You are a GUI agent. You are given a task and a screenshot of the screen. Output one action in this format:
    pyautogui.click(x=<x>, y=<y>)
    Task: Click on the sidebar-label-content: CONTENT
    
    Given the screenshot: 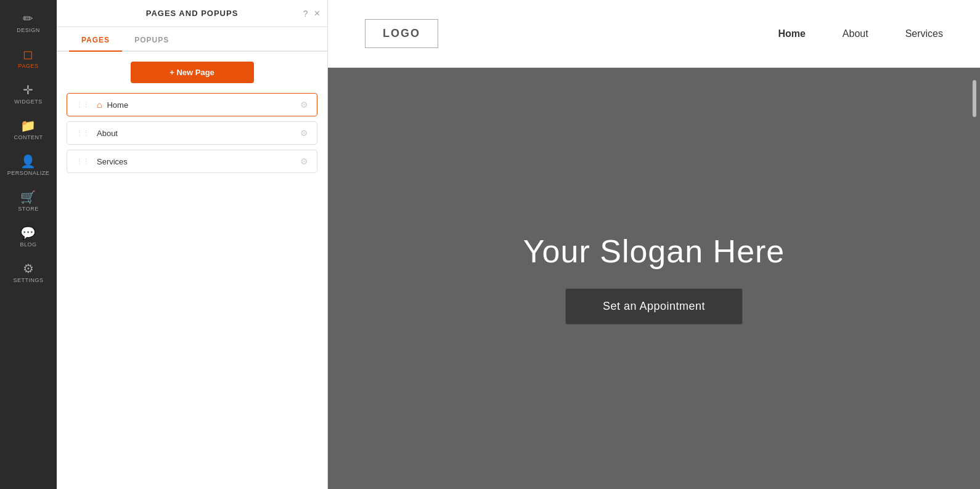 What is the action you would take?
    pyautogui.click(x=28, y=137)
    